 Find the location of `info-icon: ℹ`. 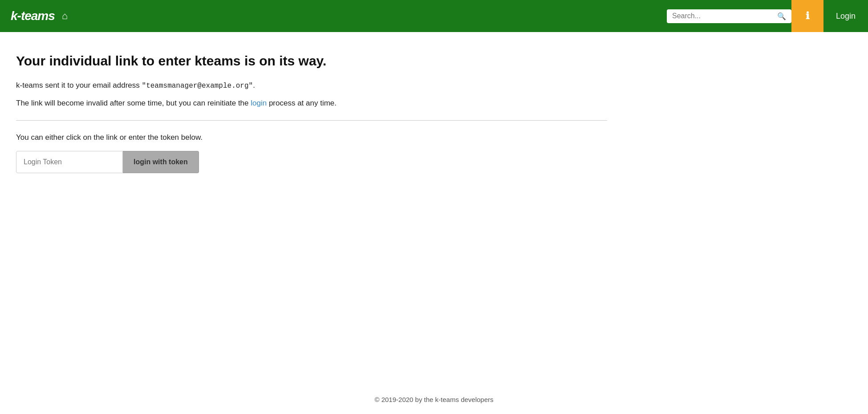

info-icon: ℹ is located at coordinates (807, 16).